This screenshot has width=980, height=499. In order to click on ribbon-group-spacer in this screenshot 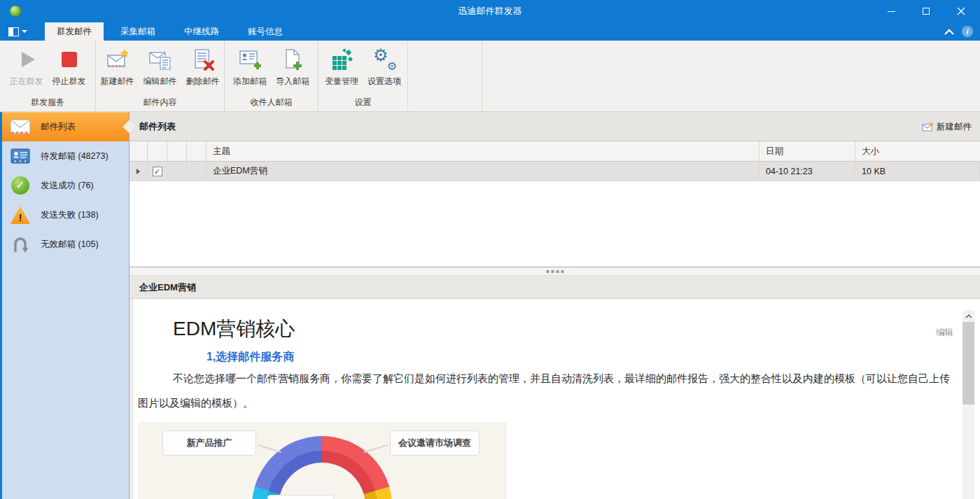, I will do `click(445, 76)`.